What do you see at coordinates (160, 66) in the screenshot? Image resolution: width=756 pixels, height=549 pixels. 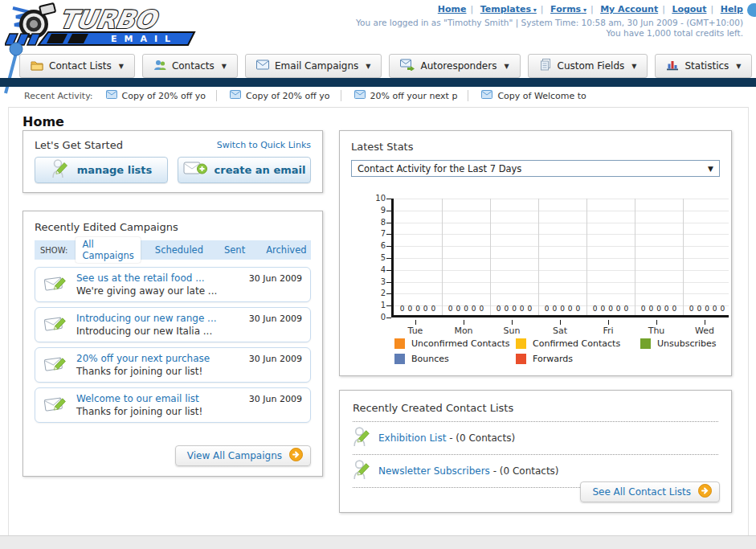 I see `contacts-icon` at bounding box center [160, 66].